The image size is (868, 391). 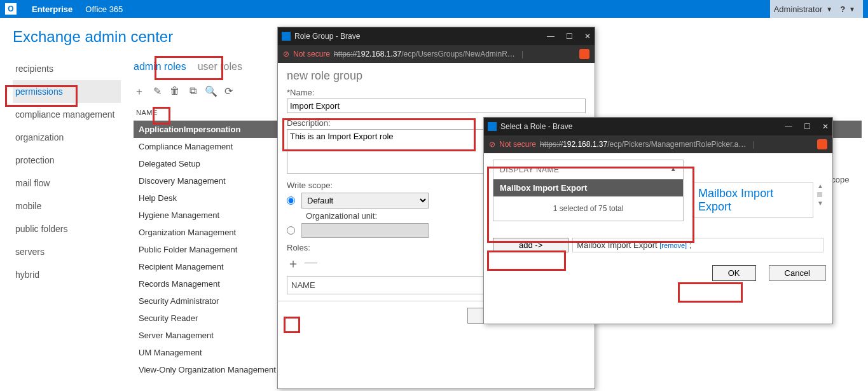 I want to click on add-icon: ＋, so click(x=139, y=92).